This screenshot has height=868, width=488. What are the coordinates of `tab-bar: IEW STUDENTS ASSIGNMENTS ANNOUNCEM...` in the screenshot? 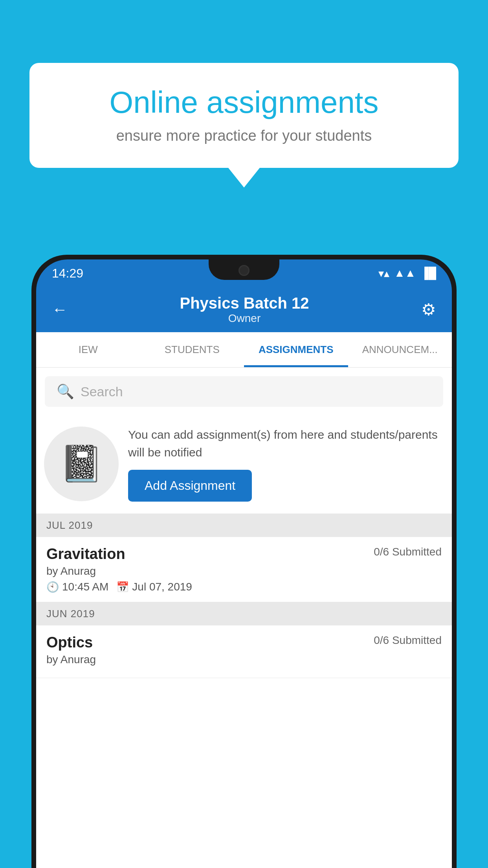 It's located at (244, 350).